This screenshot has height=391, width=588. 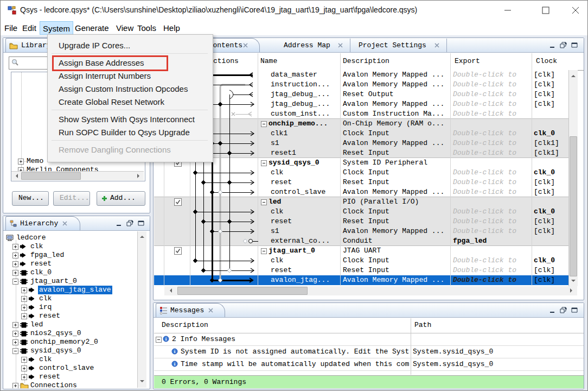 What do you see at coordinates (66, 368) in the screenshot?
I see `hierarchy-item-control-slave: control_slave` at bounding box center [66, 368].